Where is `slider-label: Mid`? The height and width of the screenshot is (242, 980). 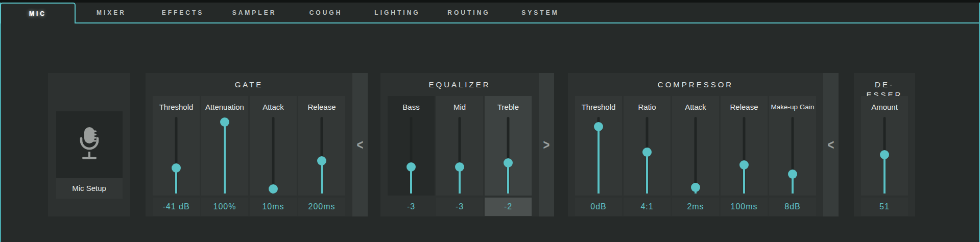 slider-label: Mid is located at coordinates (460, 107).